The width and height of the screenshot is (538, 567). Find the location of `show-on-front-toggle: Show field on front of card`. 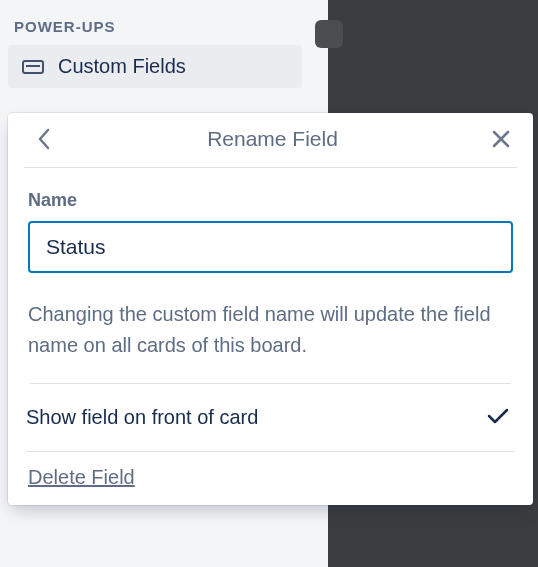

show-on-front-toggle: Show field on front of card is located at coordinates (270, 418).